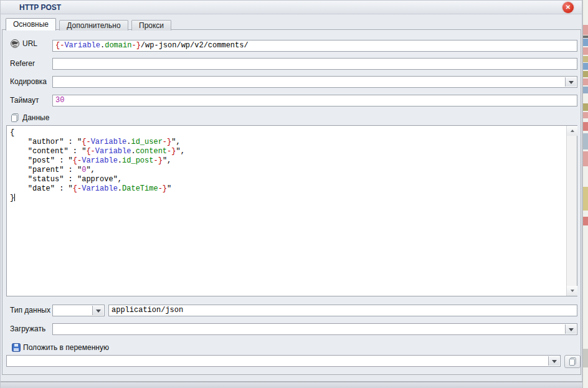 This screenshot has height=388, width=588. What do you see at coordinates (343, 310) in the screenshot?
I see `content-type-input: application/json` at bounding box center [343, 310].